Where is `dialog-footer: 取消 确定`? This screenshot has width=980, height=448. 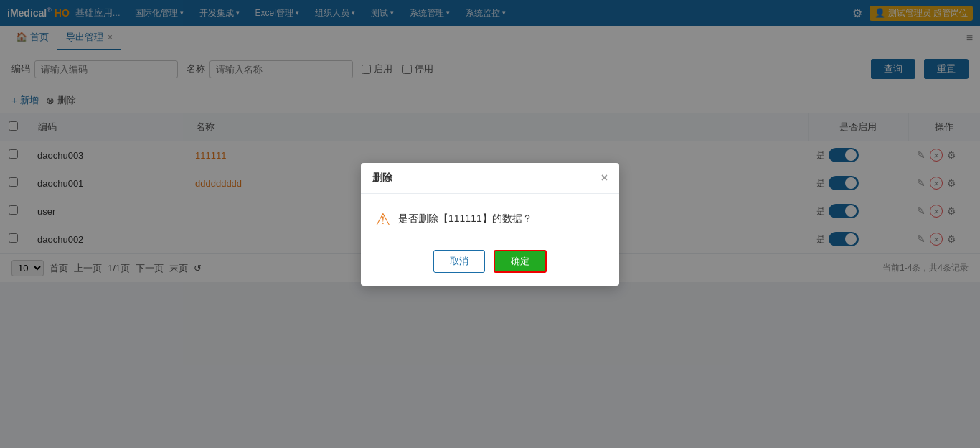 dialog-footer: 取消 确定 is located at coordinates (490, 263).